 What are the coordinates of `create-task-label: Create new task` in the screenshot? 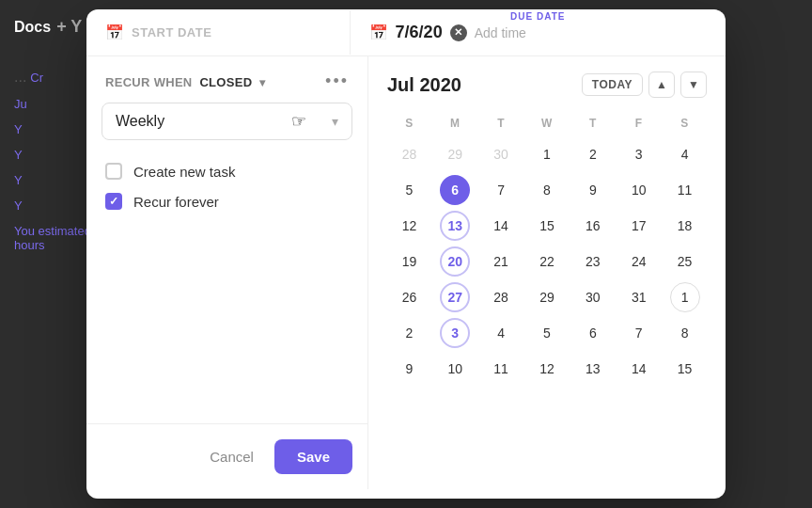 It's located at (184, 171).